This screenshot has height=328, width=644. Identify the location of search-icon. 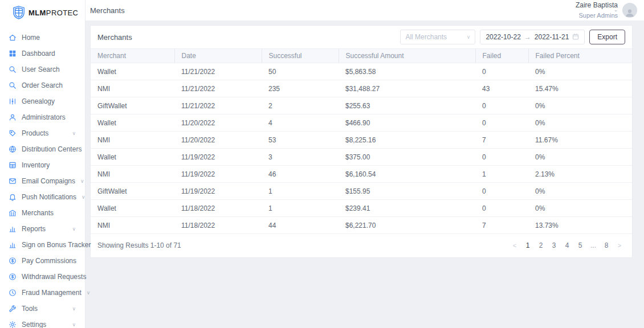
(13, 85).